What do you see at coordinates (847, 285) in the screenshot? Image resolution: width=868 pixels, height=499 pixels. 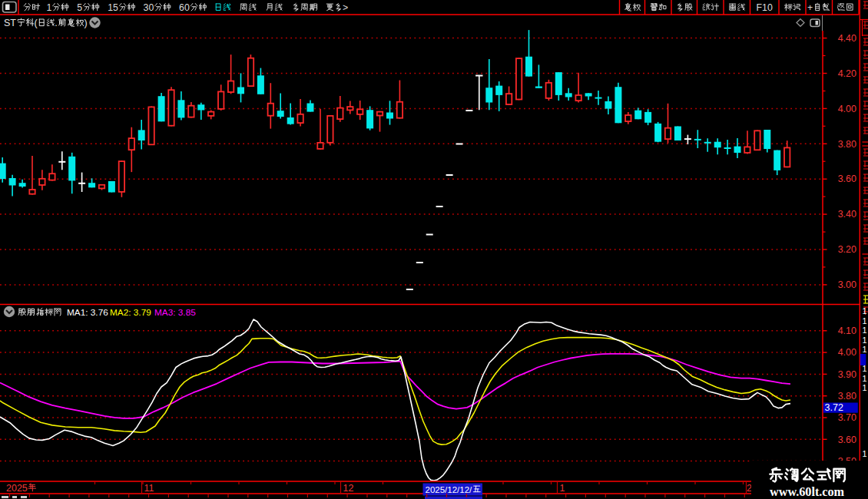 I see `svg-text: 3.00` at bounding box center [847, 285].